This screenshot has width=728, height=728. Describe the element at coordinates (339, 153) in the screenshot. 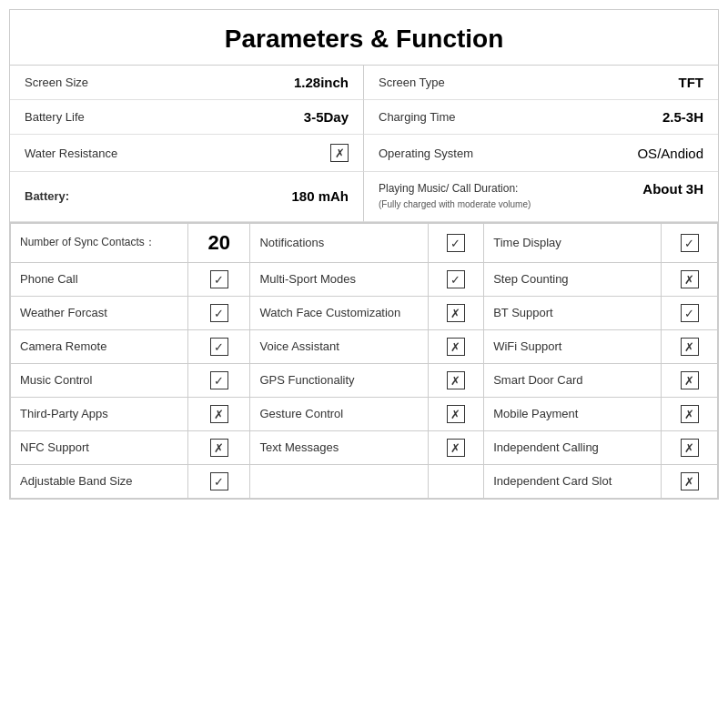

I see `water-resistance-check` at that location.